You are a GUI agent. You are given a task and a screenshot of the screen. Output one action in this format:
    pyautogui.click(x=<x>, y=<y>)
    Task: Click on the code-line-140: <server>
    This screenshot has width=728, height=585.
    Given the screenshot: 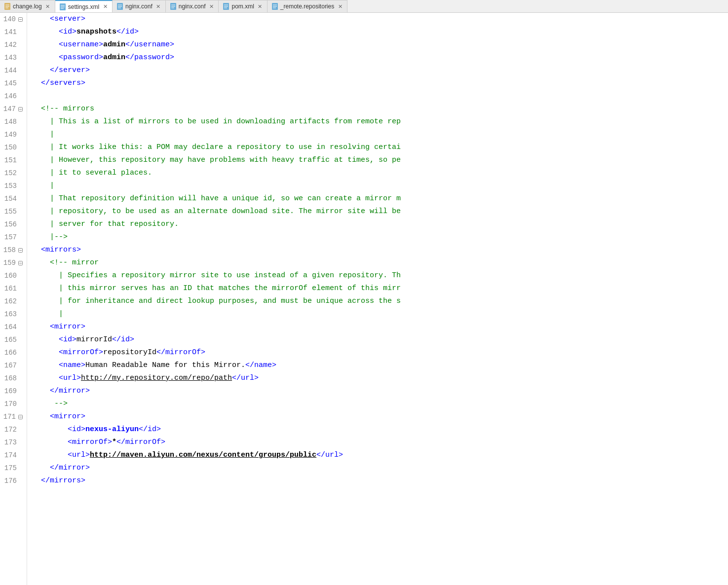 What is the action you would take?
    pyautogui.click(x=380, y=19)
    